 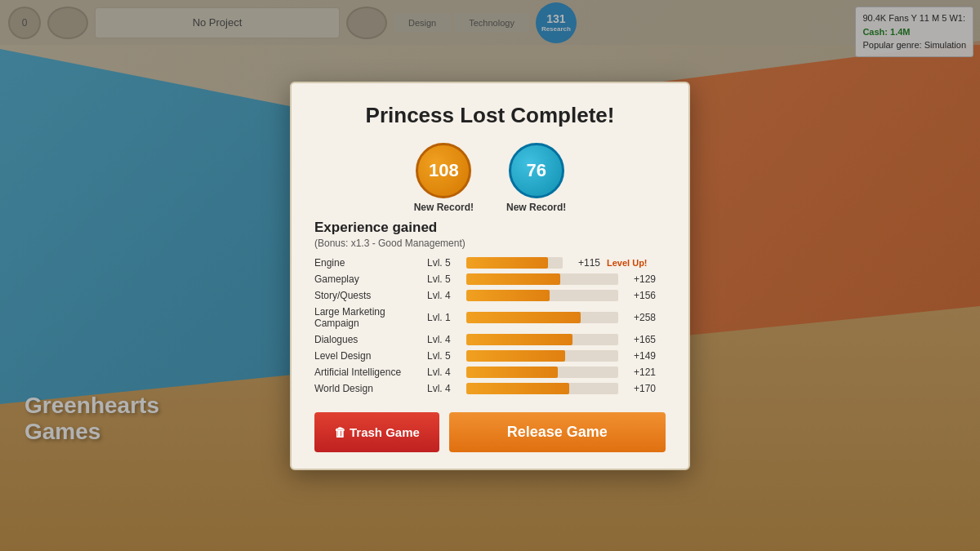 What do you see at coordinates (368, 295) in the screenshot?
I see `skill-name-2: Story/Quests` at bounding box center [368, 295].